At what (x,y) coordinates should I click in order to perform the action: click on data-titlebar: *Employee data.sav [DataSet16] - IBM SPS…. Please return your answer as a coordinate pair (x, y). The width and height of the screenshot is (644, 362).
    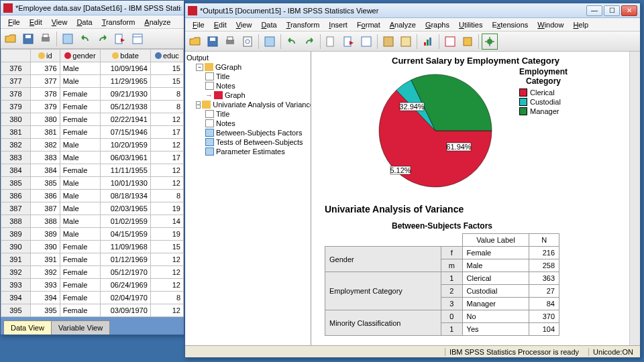
    Looking at the image, I should click on (93, 8).